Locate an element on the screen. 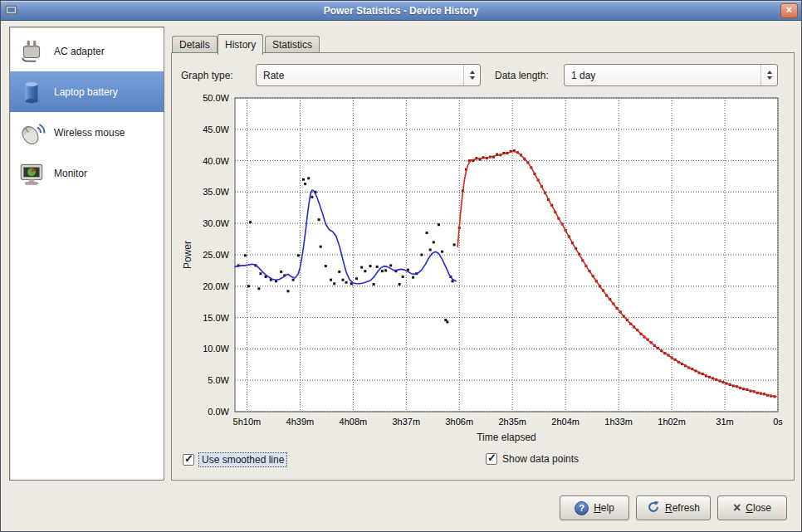  device-item-label: Laptop battery is located at coordinates (86, 92).